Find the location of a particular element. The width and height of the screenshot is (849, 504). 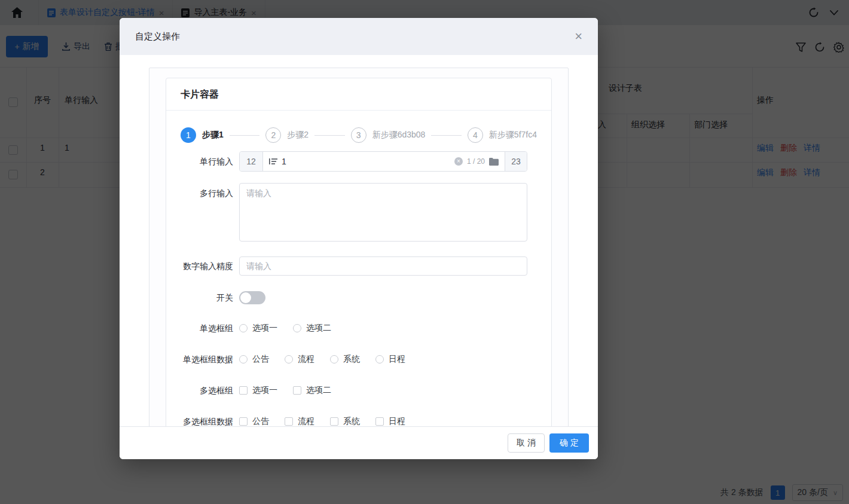

close-icon: × is located at coordinates (579, 36).